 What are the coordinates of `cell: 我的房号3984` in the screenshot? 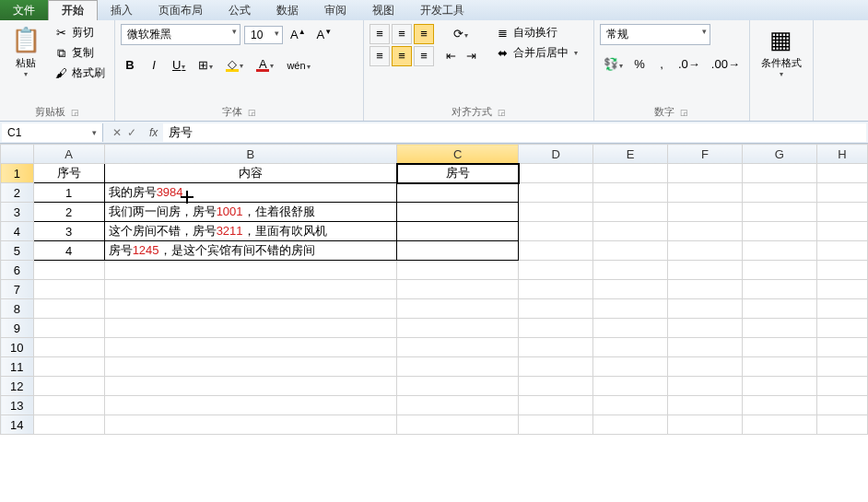 It's located at (251, 193).